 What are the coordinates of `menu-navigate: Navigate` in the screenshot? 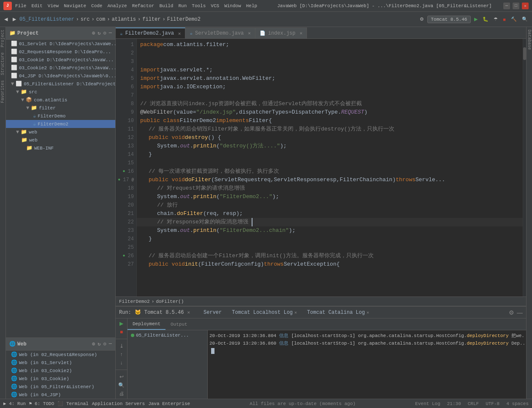 It's located at (75, 6).